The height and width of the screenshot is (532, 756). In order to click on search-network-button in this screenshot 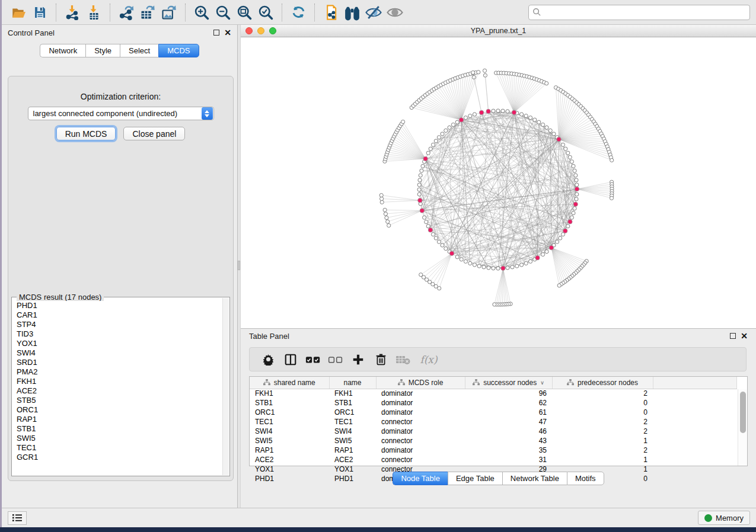, I will do `click(352, 12)`.